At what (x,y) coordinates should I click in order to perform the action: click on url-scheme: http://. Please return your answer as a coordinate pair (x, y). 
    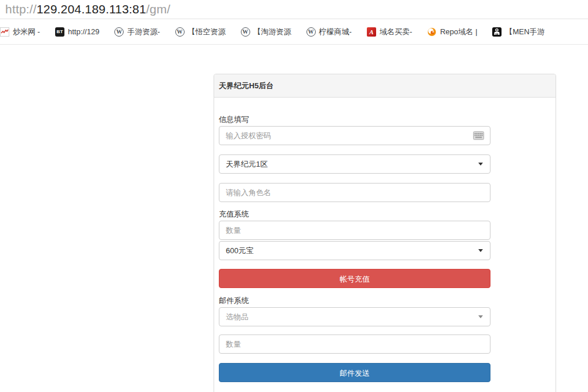
    Looking at the image, I should click on (21, 9).